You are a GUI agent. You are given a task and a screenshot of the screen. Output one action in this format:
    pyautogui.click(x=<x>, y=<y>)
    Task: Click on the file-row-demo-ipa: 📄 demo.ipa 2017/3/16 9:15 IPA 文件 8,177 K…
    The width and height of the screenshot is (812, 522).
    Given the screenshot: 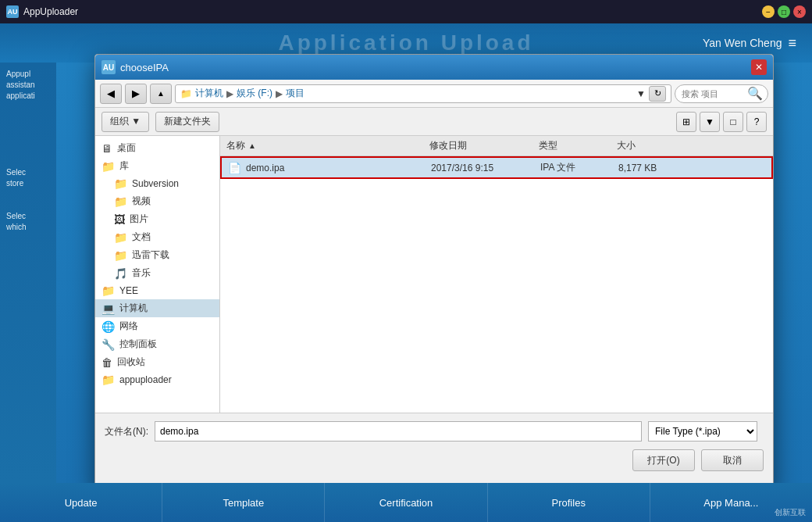 What is the action you would take?
    pyautogui.click(x=497, y=167)
    